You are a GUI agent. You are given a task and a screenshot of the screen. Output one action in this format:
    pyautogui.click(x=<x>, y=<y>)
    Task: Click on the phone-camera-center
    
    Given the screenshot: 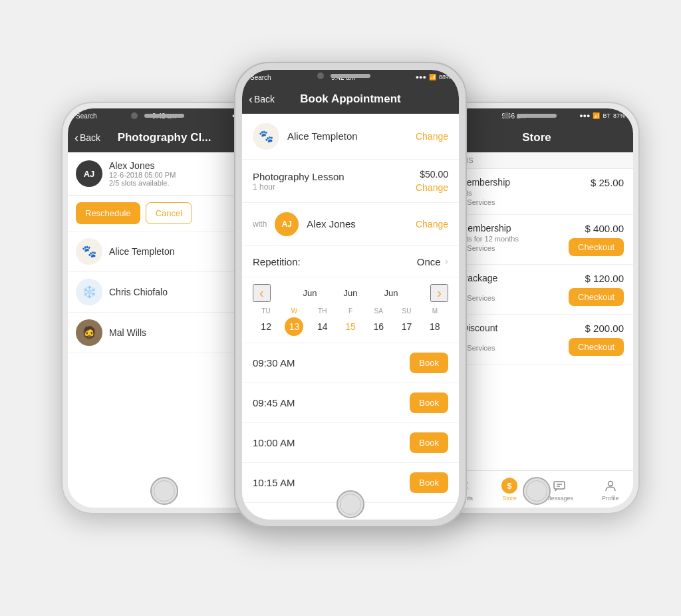 What is the action you would take?
    pyautogui.click(x=321, y=76)
    